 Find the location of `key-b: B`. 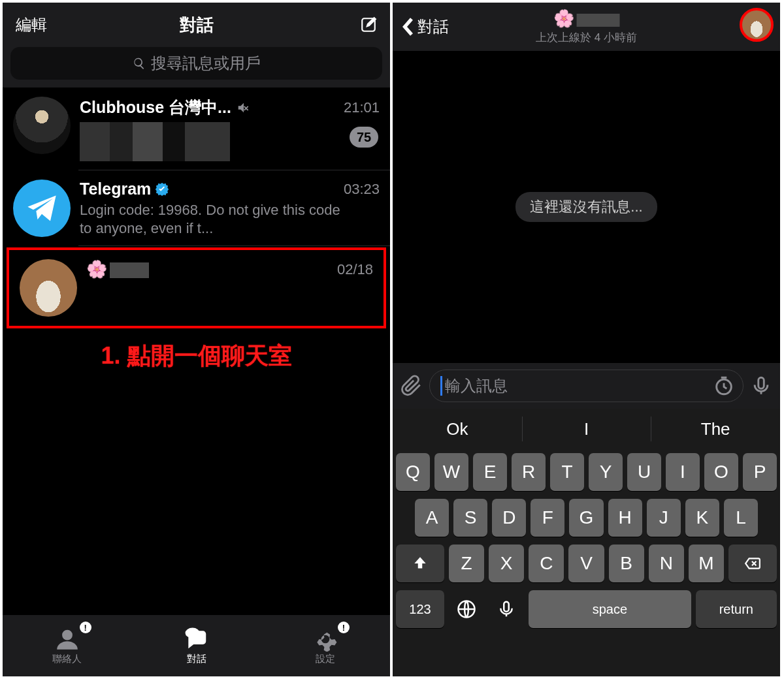

key-b: B is located at coordinates (627, 563).